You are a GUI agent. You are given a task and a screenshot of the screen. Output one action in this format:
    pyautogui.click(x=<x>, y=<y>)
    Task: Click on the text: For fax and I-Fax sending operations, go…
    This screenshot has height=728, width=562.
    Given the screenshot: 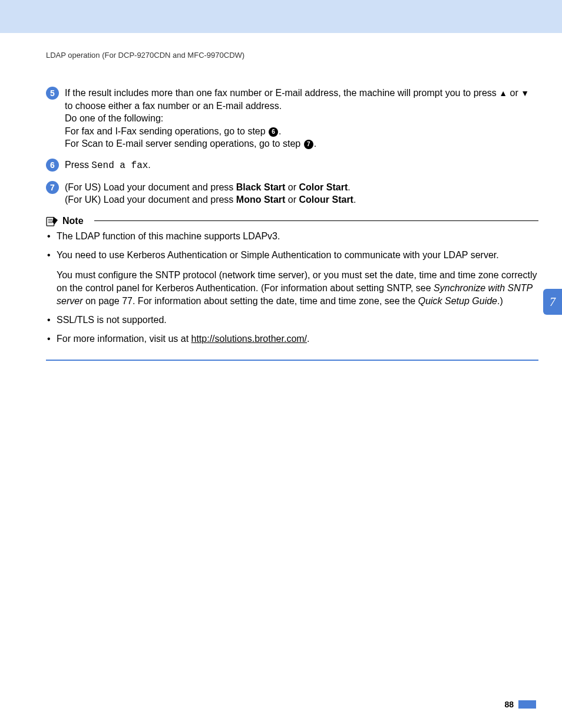 What is the action you would take?
    pyautogui.click(x=166, y=131)
    